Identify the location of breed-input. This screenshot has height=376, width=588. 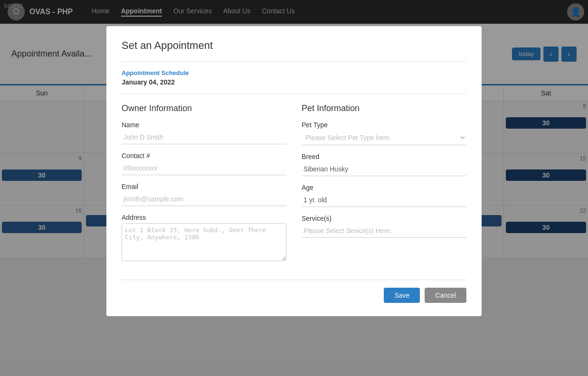
(384, 169).